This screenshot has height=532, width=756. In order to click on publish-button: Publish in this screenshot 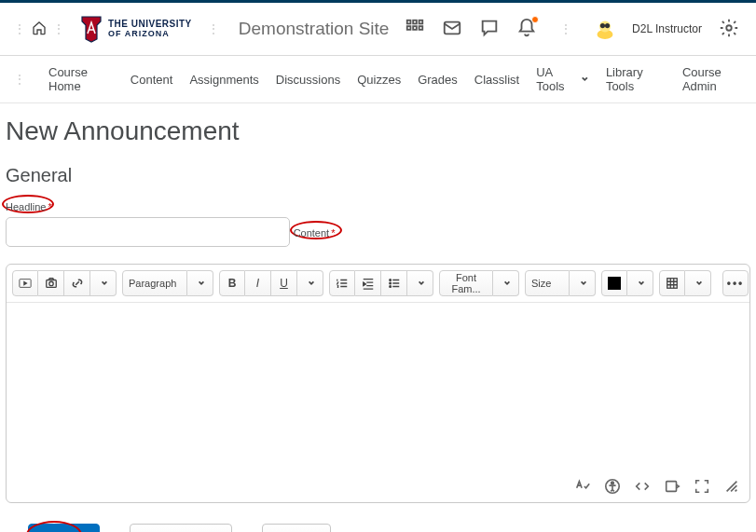, I will do `click(63, 527)`.